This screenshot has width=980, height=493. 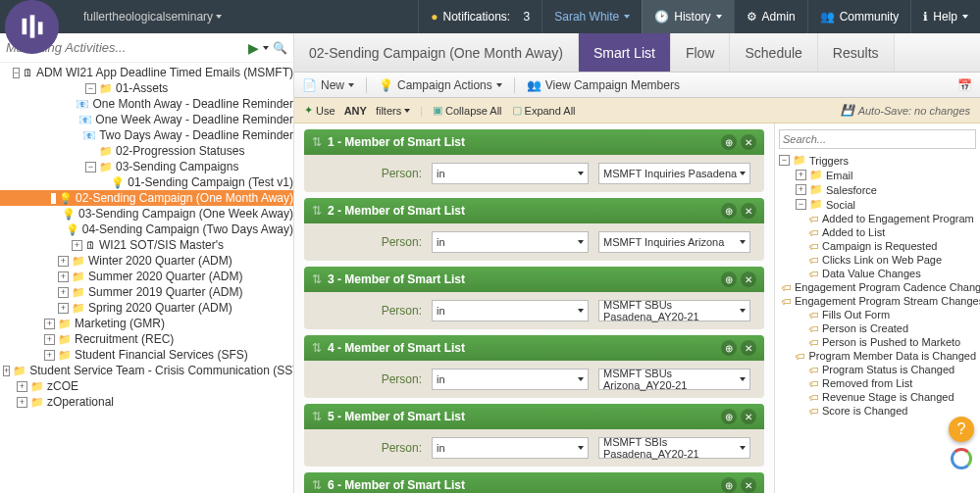 I want to click on help-menu: ℹ Help, so click(x=946, y=17).